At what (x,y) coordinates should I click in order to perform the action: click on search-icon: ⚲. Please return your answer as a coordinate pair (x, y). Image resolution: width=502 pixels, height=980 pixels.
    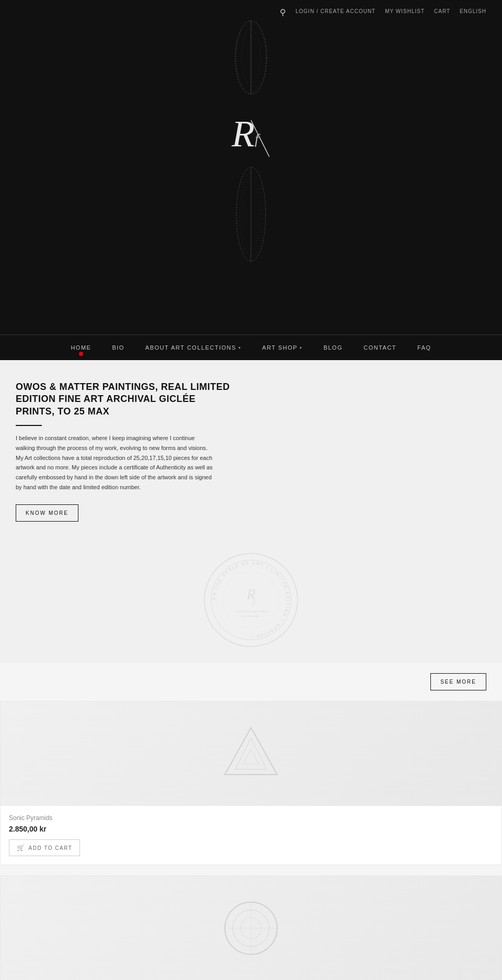
    Looking at the image, I should click on (283, 13).